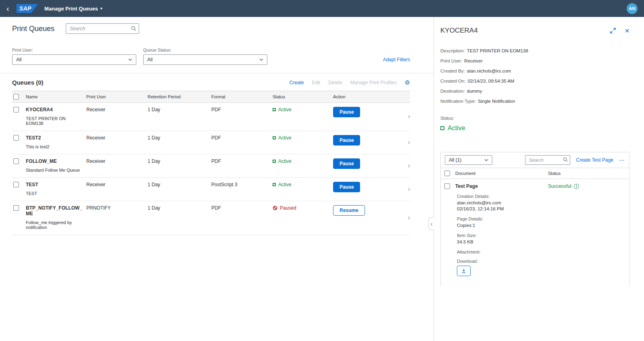  Describe the element at coordinates (117, 97) in the screenshot. I see `column-print-user: Print User` at that location.